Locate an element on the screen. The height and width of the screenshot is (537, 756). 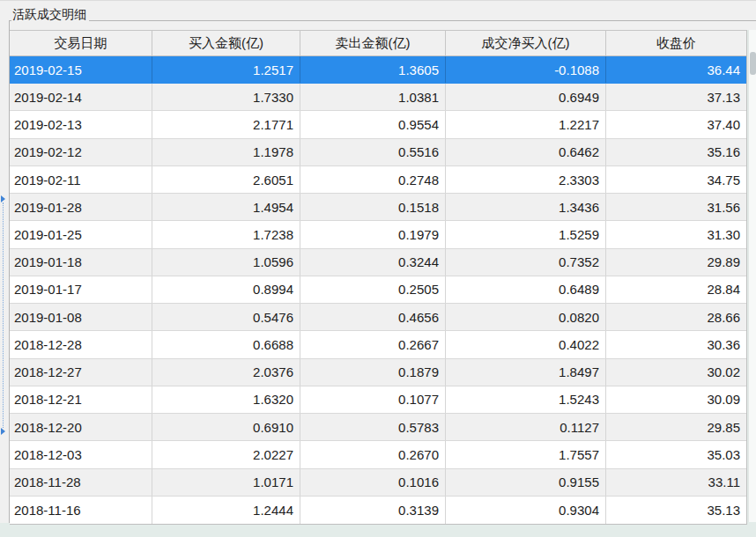
cell-value: 28.66 is located at coordinates (677, 317).